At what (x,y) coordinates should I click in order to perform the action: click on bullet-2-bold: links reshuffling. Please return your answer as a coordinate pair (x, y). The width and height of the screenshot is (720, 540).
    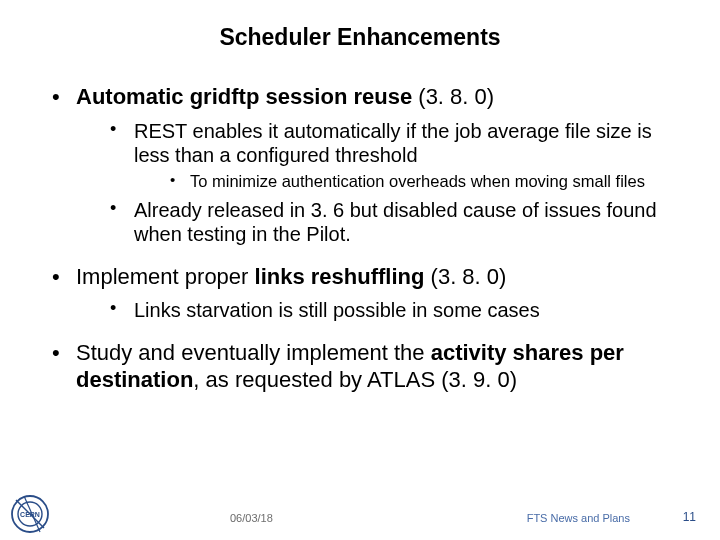
    Looking at the image, I should click on (340, 276).